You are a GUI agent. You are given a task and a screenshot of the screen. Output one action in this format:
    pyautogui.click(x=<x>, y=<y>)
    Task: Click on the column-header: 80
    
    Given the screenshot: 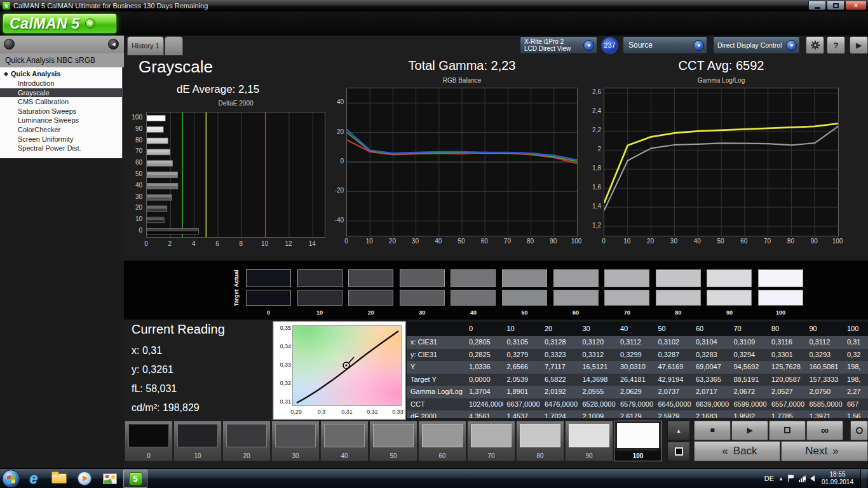 What is the action you would take?
    pyautogui.click(x=787, y=329)
    